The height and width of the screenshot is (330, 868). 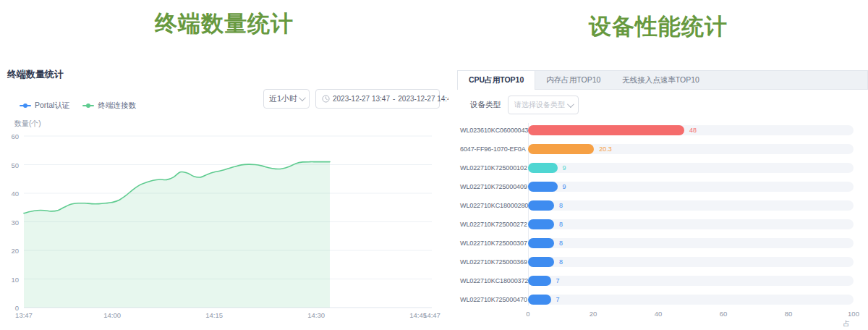 What do you see at coordinates (723, 314) in the screenshot?
I see `x-tick-label: 60` at bounding box center [723, 314].